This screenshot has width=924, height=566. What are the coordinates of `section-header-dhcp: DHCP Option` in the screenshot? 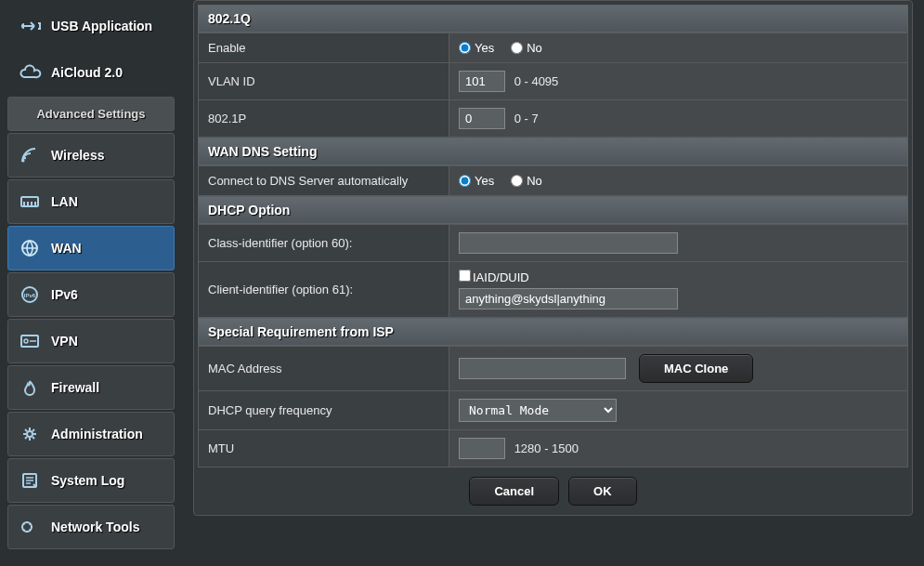 It's located at (553, 210).